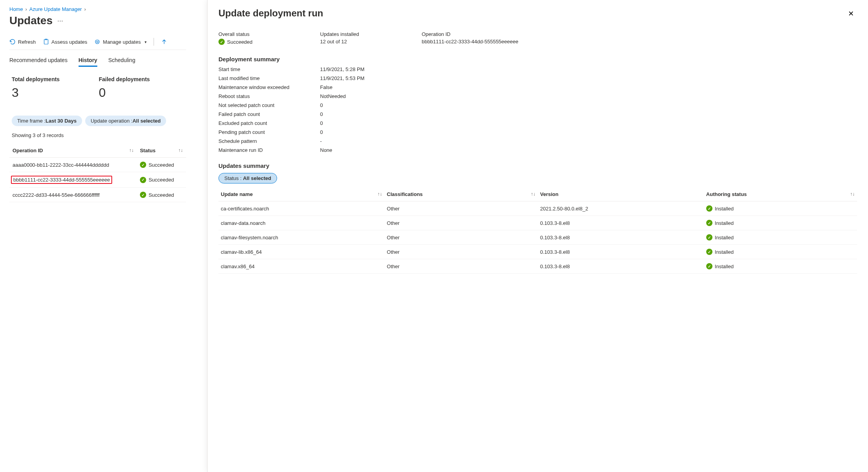 This screenshot has height=472, width=868. I want to click on update-name-cell: ca-certificates.noarch, so click(302, 208).